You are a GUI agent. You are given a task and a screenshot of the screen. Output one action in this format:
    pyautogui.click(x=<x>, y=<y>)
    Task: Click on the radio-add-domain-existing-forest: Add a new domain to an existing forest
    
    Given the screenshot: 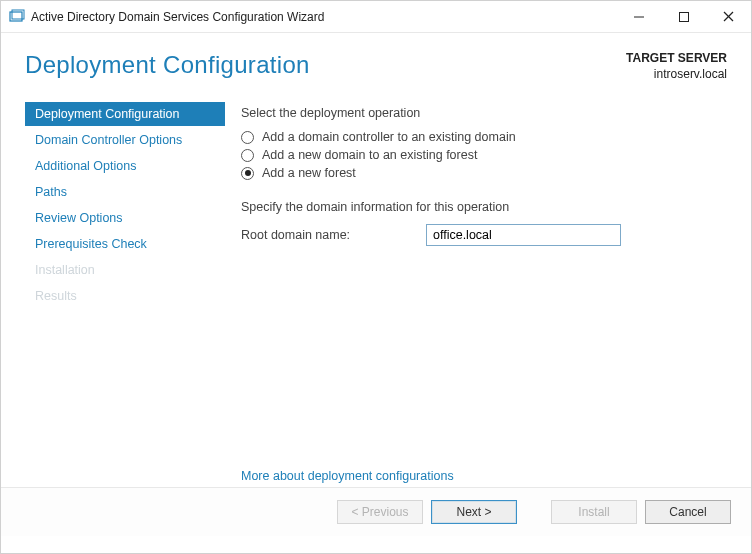 What is the action you would take?
    pyautogui.click(x=482, y=155)
    